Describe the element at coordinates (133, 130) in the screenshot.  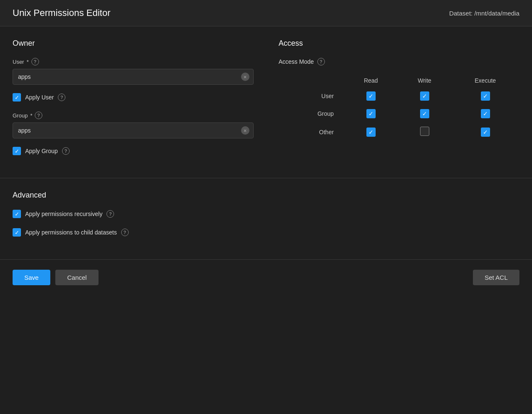
I see `group-input` at that location.